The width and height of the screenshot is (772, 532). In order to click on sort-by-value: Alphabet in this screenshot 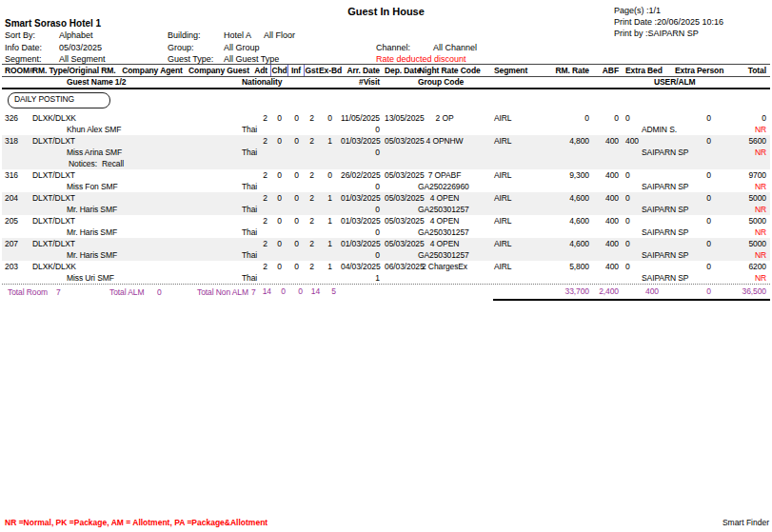, I will do `click(76, 35)`.